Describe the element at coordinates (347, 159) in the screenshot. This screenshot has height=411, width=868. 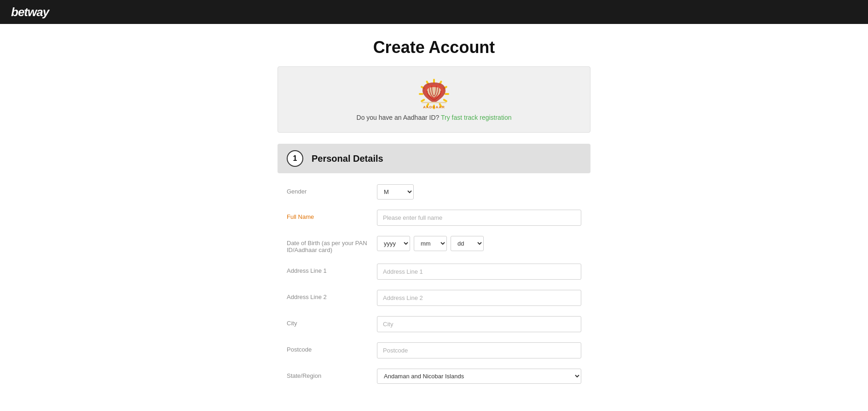
I see `section-title: Personal Details` at that location.